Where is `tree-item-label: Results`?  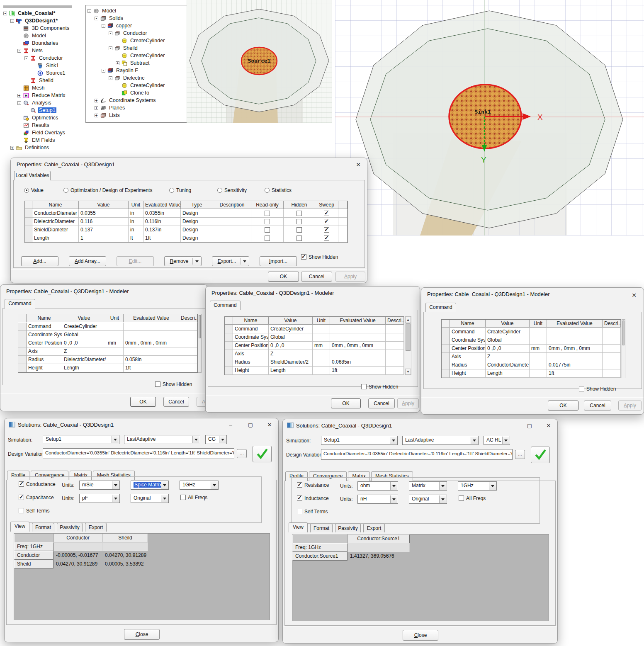 tree-item-label: Results is located at coordinates (41, 125).